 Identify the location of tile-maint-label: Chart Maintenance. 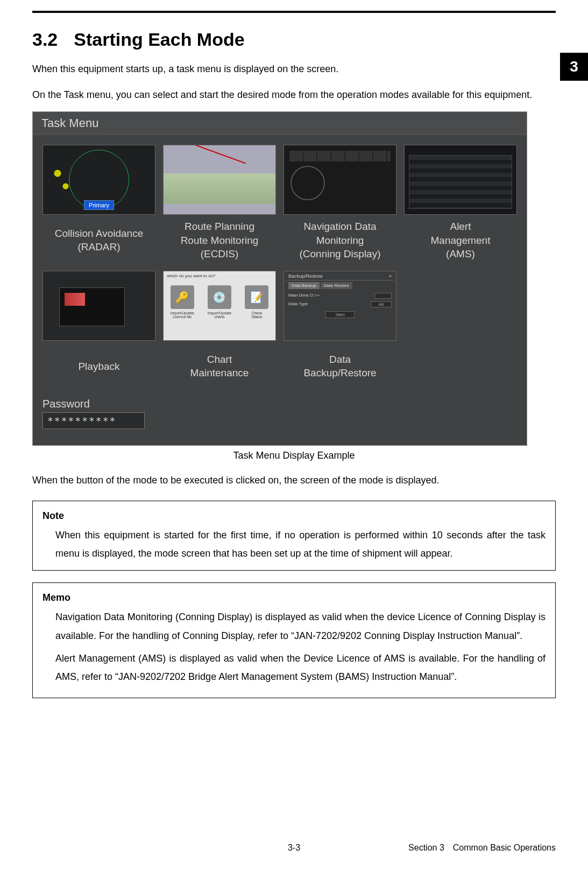
(219, 366).